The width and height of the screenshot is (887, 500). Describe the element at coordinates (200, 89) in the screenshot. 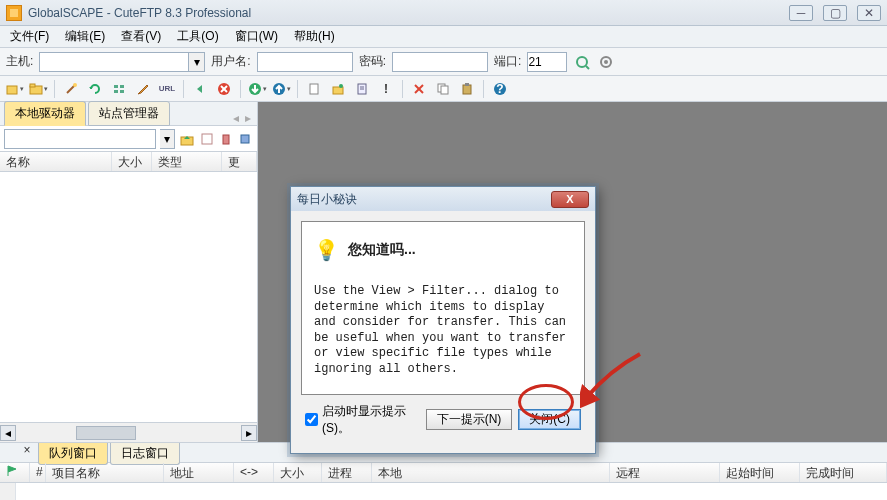

I see `back-icon` at that location.